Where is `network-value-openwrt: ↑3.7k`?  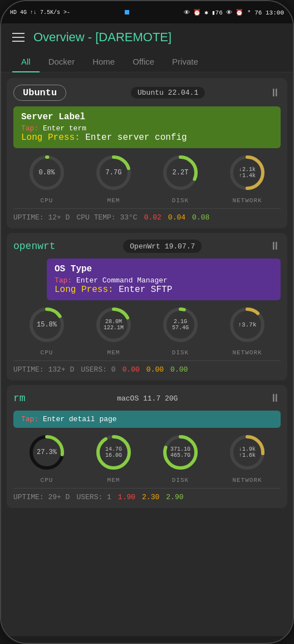
network-value-openwrt: ↑3.7k is located at coordinates (247, 325).